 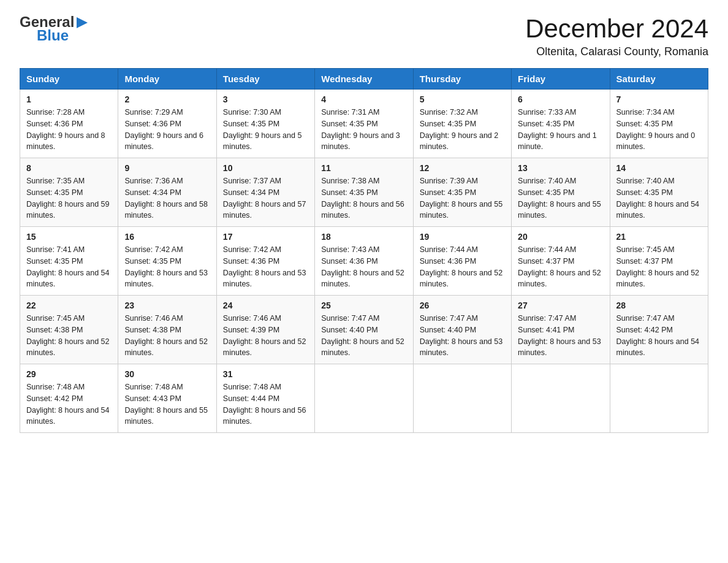 I want to click on table-row: 15Sunrise: 7:41 AMSunset: 4:35 PMDayligh…, so click(x=69, y=261).